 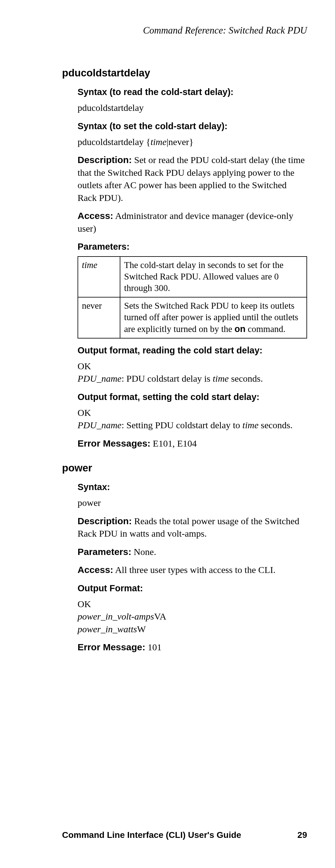 What do you see at coordinates (116, 616) in the screenshot?
I see `output-va-var: power_in_volt-amps` at bounding box center [116, 616].